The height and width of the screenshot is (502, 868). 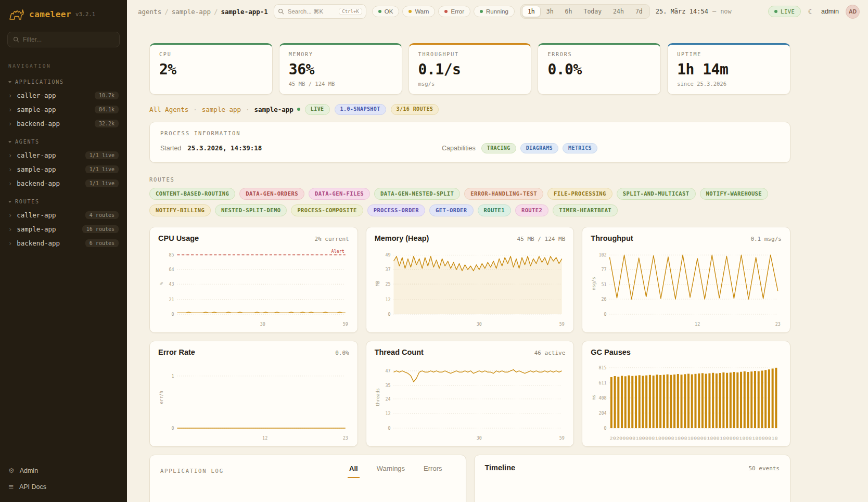 What do you see at coordinates (311, 11) in the screenshot?
I see `search-placeholder: Search... ⌘K` at bounding box center [311, 11].